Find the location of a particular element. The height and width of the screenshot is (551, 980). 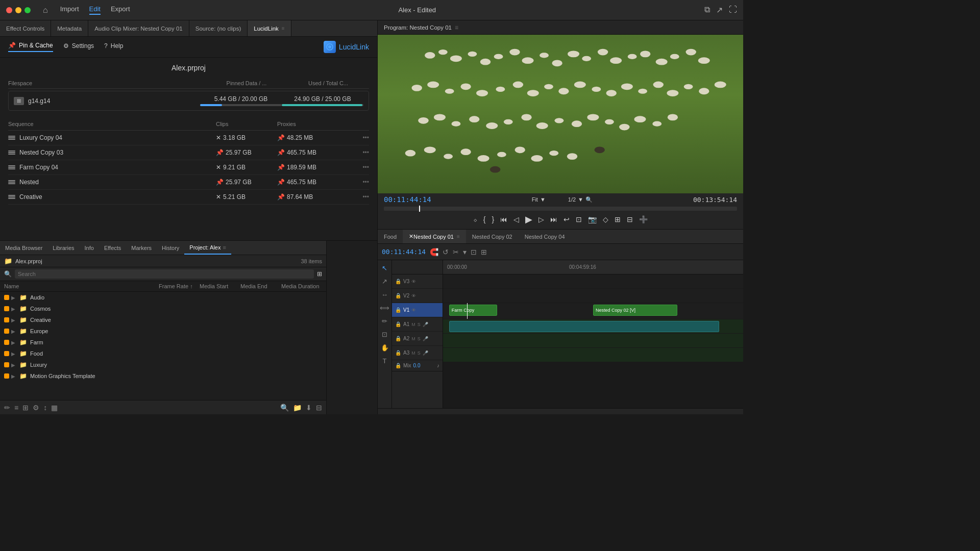

tab-effect-controls: Effect Controls is located at coordinates (26, 29).